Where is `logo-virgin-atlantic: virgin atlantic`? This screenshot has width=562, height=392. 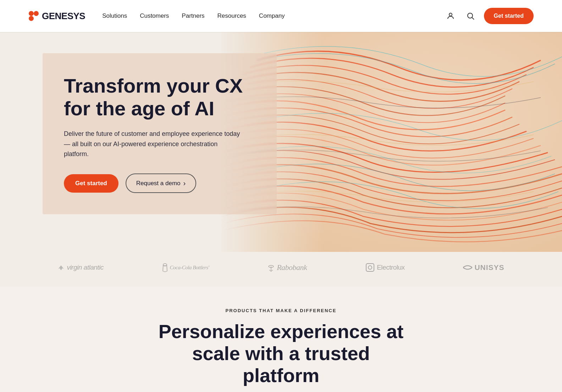 logo-virgin-atlantic: virgin atlantic is located at coordinates (80, 267).